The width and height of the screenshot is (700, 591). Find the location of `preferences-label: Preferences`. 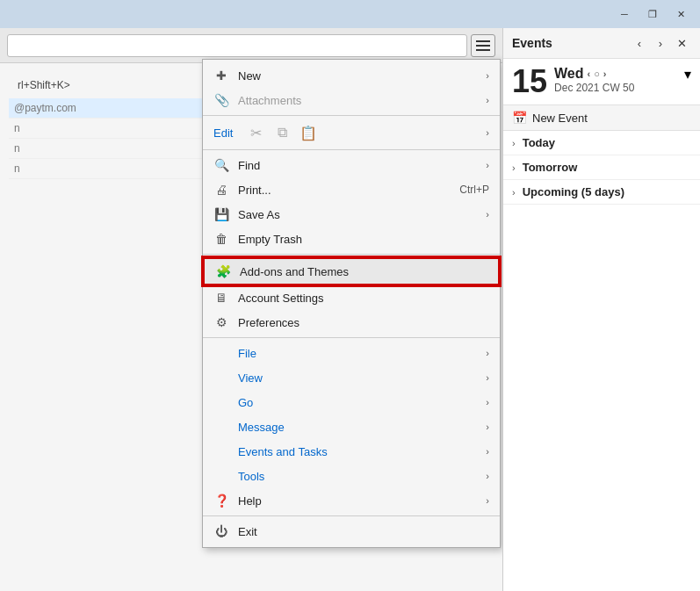

preferences-label: Preferences is located at coordinates (364, 323).